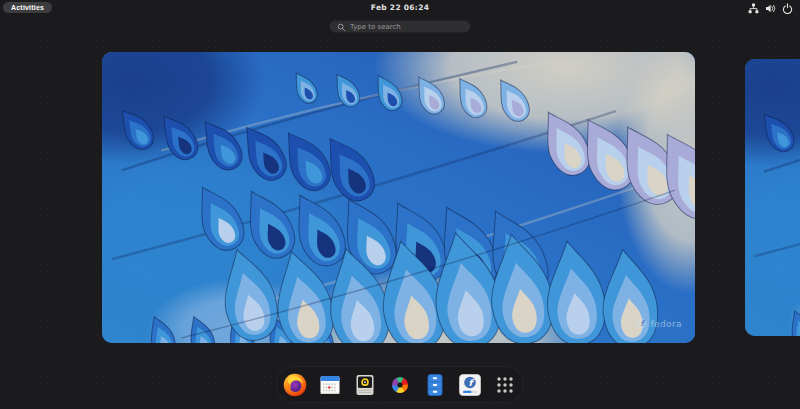 This screenshot has height=409, width=800. Describe the element at coordinates (365, 385) in the screenshot. I see `dock-music-button` at that location.